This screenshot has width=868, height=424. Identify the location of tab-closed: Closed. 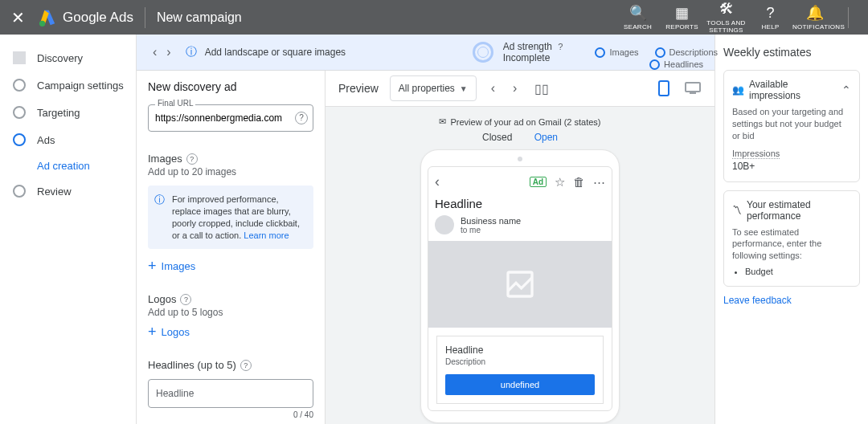
(497, 137).